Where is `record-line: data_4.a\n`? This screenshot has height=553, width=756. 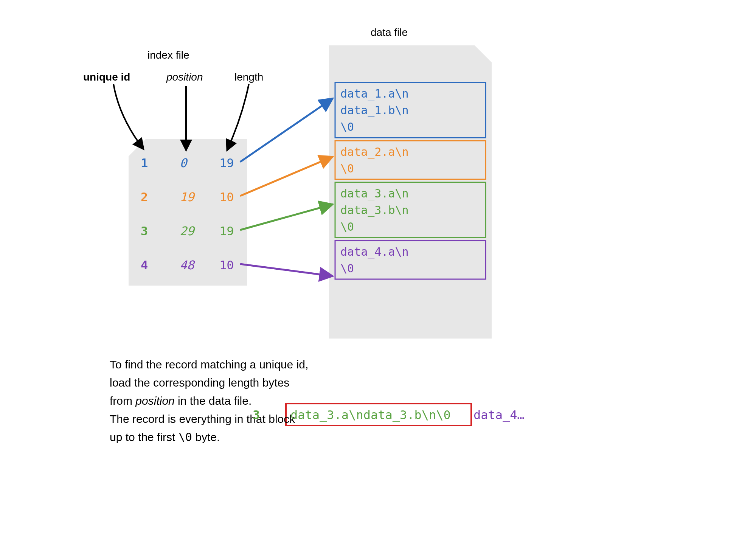
record-line: data_4.a\n is located at coordinates (374, 252).